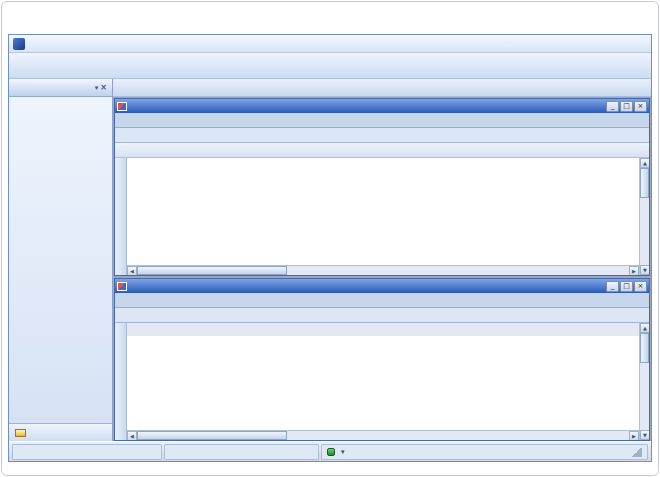 The height and width of the screenshot is (477, 660). What do you see at coordinates (343, 452) in the screenshot?
I see `dropdown-arrow-icon: ▾` at bounding box center [343, 452].